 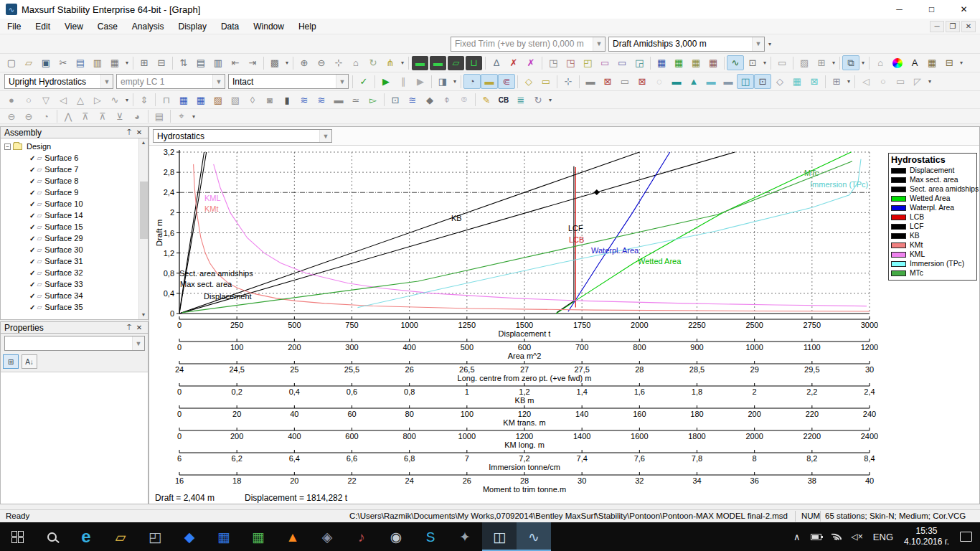 I want to click on scroll-down-icon: ▼, so click(x=143, y=315).